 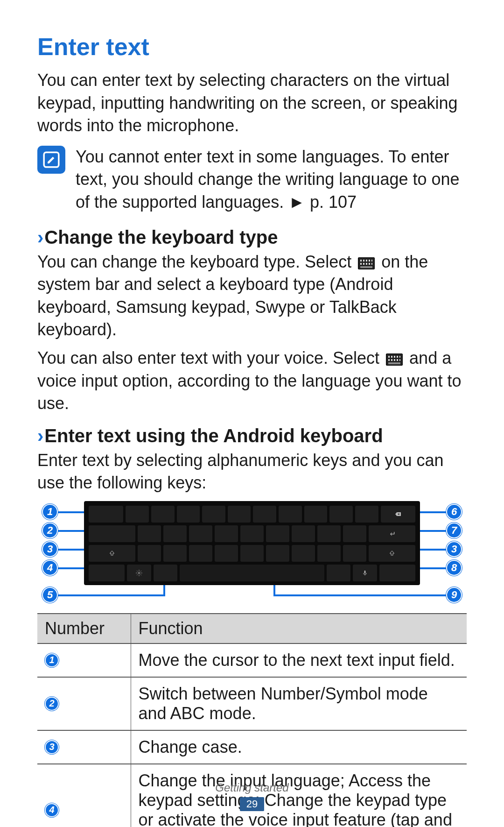 What do you see at coordinates (392, 534) in the screenshot?
I see `enter-icon` at bounding box center [392, 534].